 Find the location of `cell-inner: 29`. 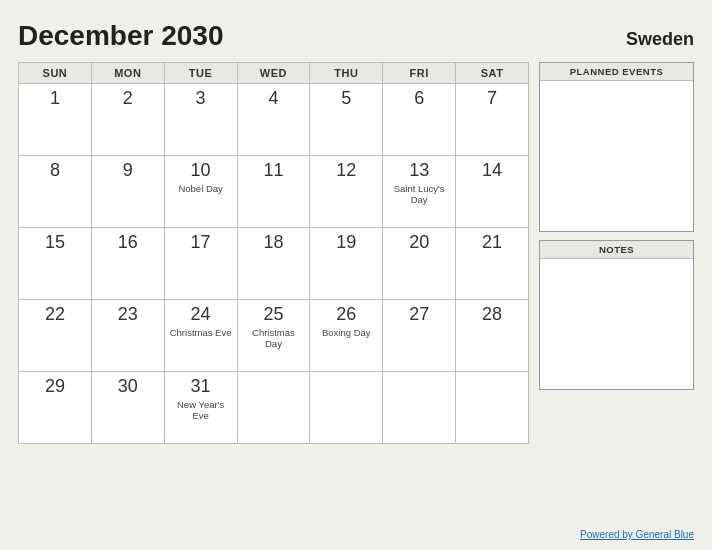

cell-inner: 29 is located at coordinates (55, 386).